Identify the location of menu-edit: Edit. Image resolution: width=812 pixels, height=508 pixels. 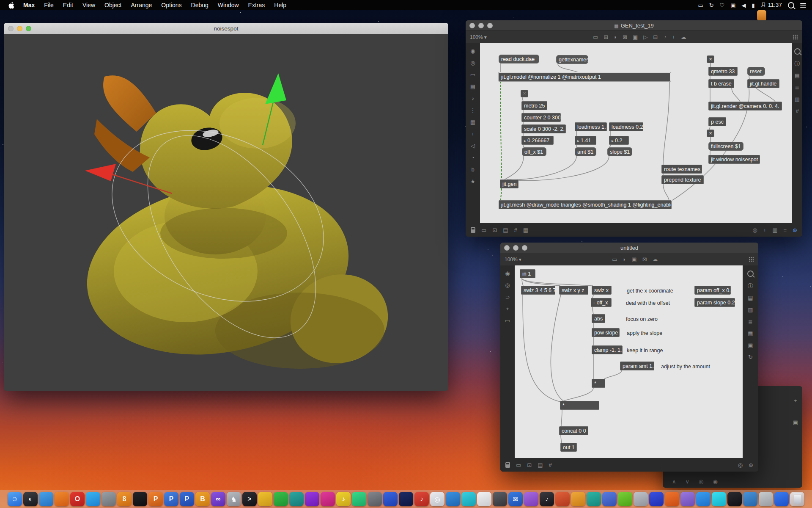
(68, 5).